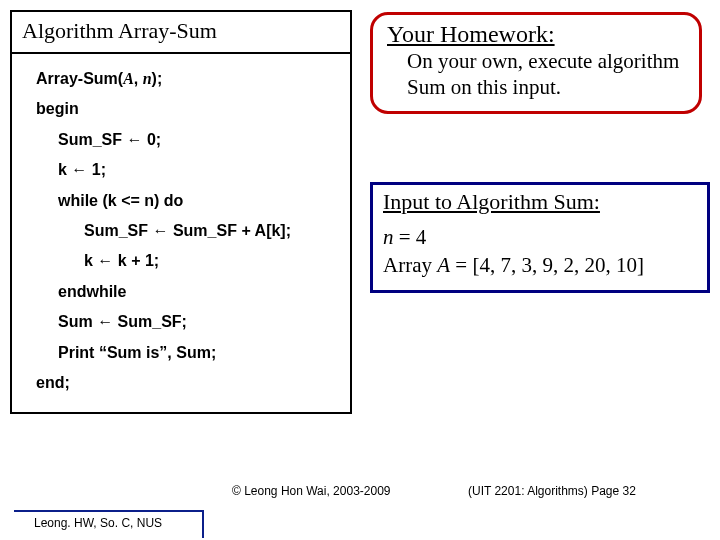 The height and width of the screenshot is (540, 720). What do you see at coordinates (78, 322) in the screenshot?
I see `l7a: Sum` at bounding box center [78, 322].